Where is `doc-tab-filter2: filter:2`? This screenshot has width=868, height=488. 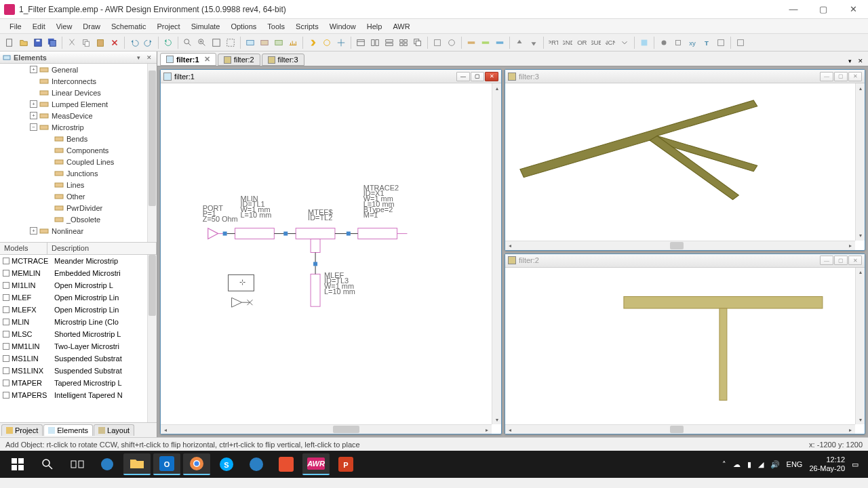
doc-tab-filter2: filter:2 is located at coordinates (239, 60).